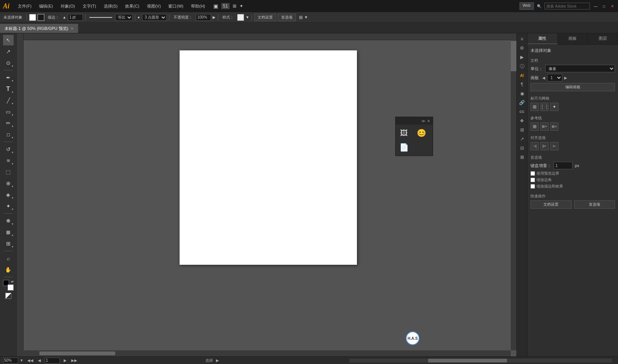 This screenshot has width=618, height=364. Describe the element at coordinates (74, 361) in the screenshot. I see `nav-next-end-btn: ▶▶` at that location.